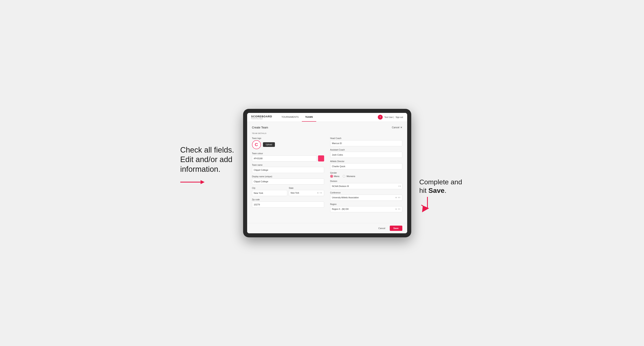 The image size is (644, 346). What do you see at coordinates (399, 198) in the screenshot?
I see `conference-arrows-icon: ⬆⬇` at bounding box center [399, 198].